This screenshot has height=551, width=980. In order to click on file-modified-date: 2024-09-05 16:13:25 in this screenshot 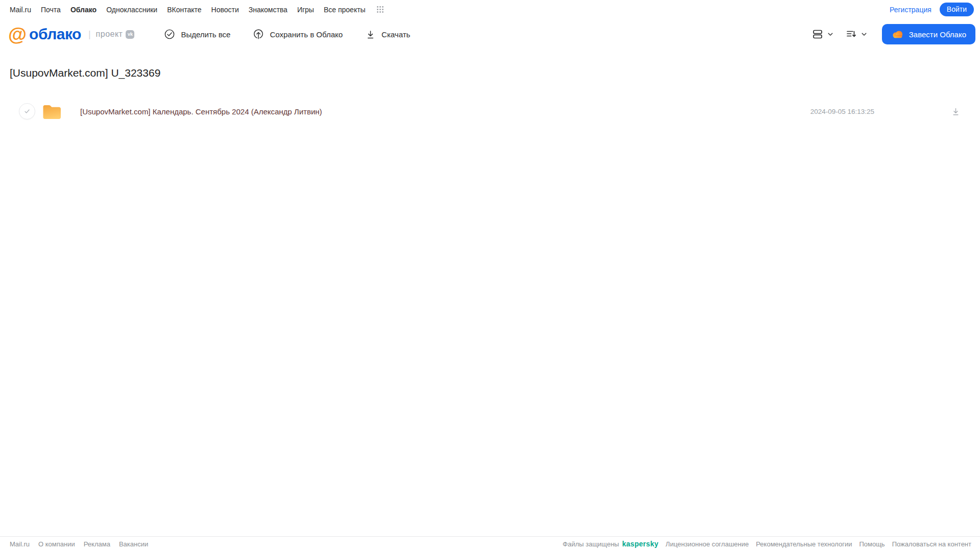, I will do `click(843, 111)`.